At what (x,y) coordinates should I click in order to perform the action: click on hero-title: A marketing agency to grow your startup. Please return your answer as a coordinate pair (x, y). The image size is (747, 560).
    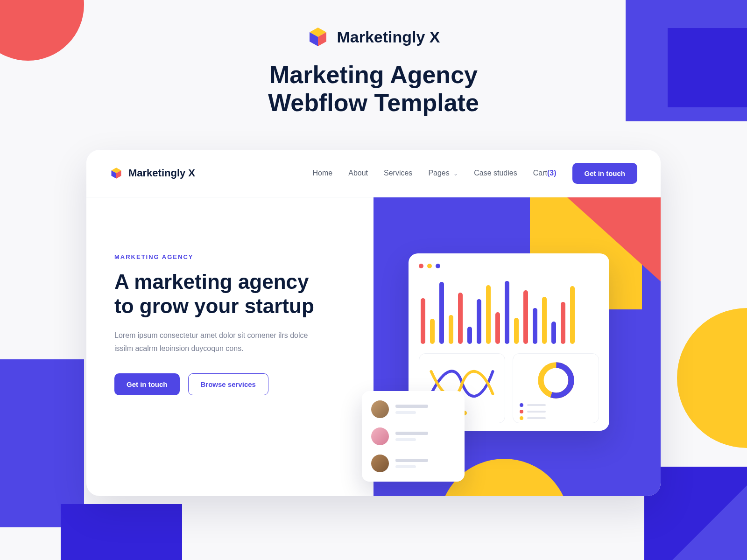
    Looking at the image, I should click on (244, 294).